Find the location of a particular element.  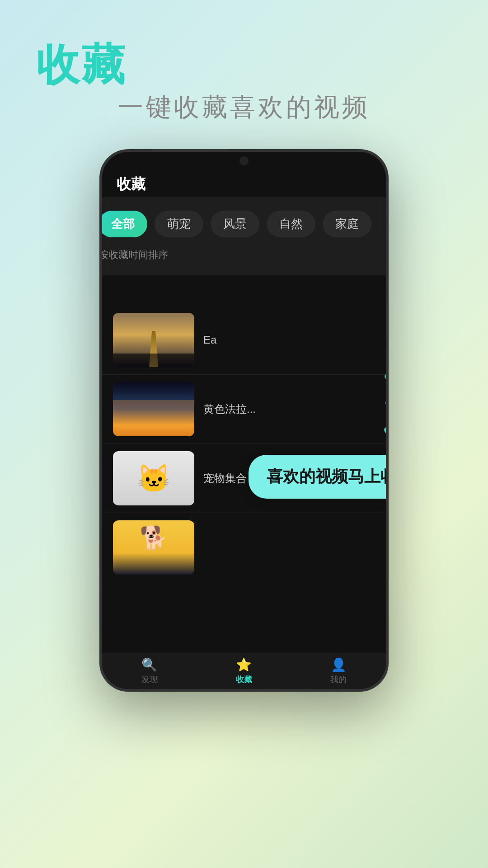

filter-tab-all: 全部 is located at coordinates (125, 224).